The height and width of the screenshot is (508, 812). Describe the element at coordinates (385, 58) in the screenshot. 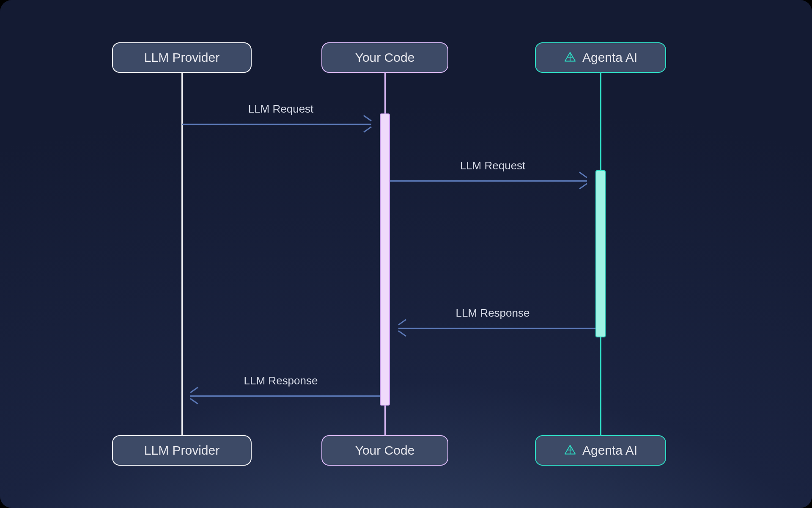

I see `actor-your-code-top: Your Code` at that location.